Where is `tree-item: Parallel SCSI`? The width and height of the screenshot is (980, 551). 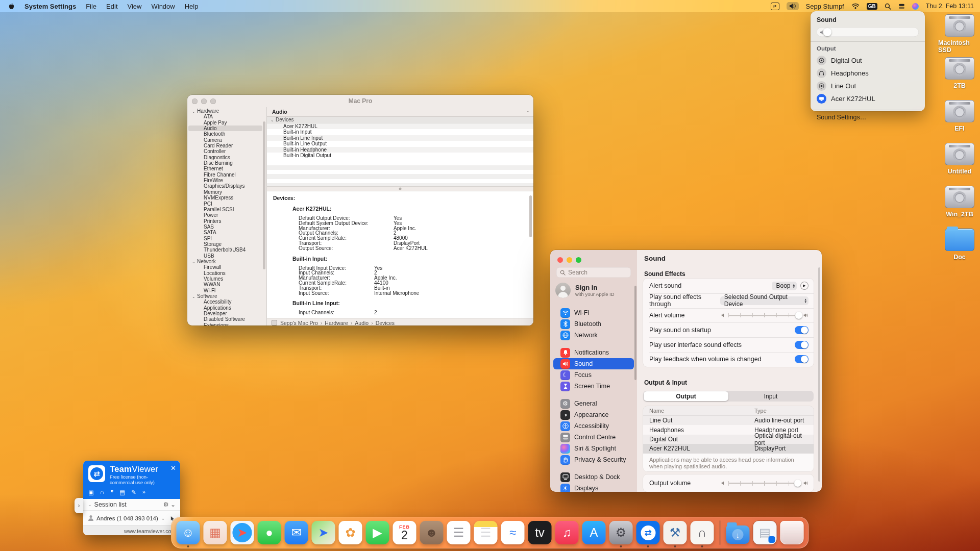
tree-item: Parallel SCSI is located at coordinates (226, 209).